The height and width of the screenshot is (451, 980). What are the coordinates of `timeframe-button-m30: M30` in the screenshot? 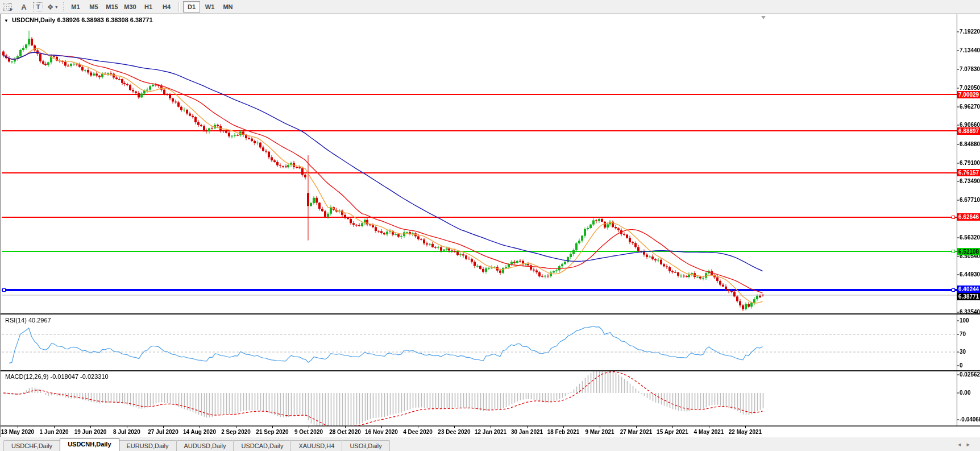 It's located at (130, 7).